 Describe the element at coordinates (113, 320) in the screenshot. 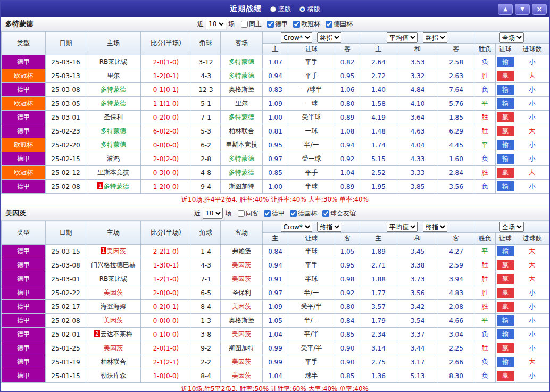

I see `team-label: 美因茨` at that location.